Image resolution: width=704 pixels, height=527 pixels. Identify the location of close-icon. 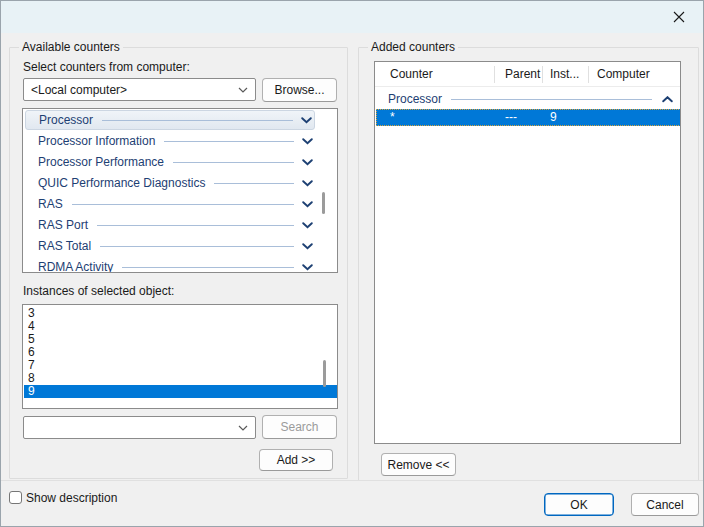
(679, 17).